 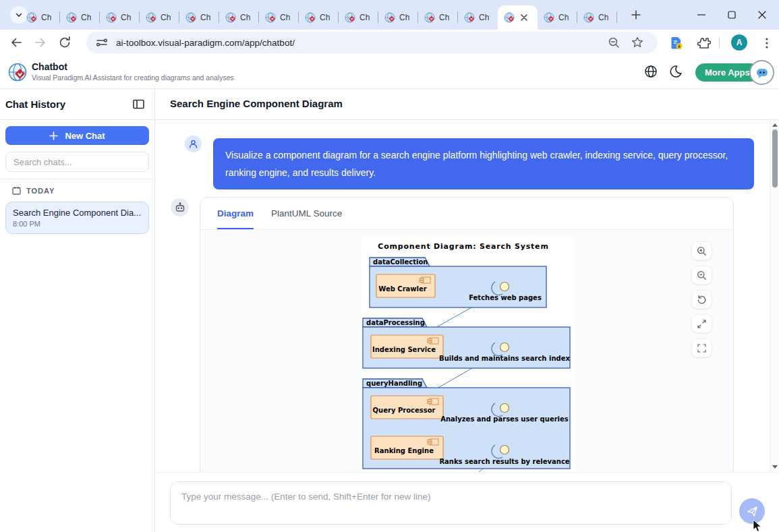 I want to click on save-page-icon, so click(x=676, y=43).